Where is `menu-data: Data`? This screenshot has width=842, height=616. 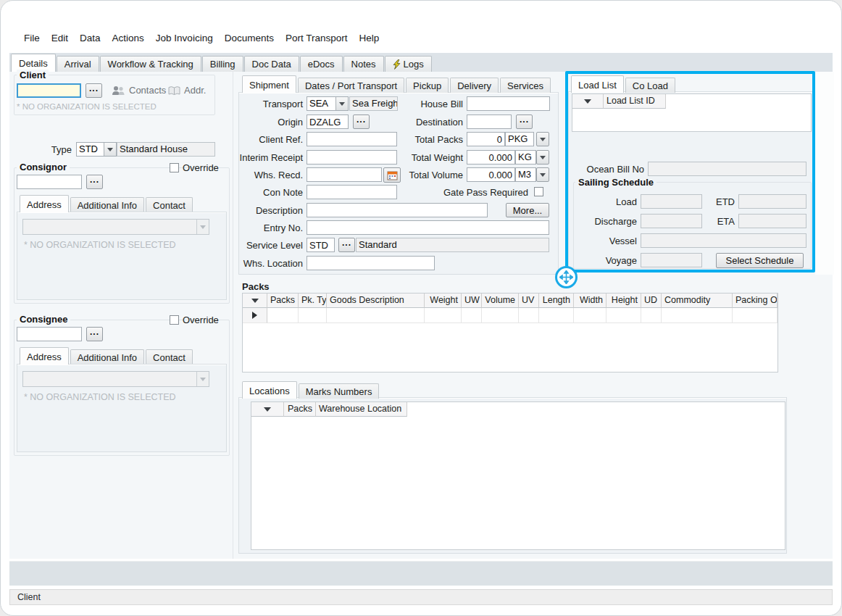
menu-data: Data is located at coordinates (90, 38).